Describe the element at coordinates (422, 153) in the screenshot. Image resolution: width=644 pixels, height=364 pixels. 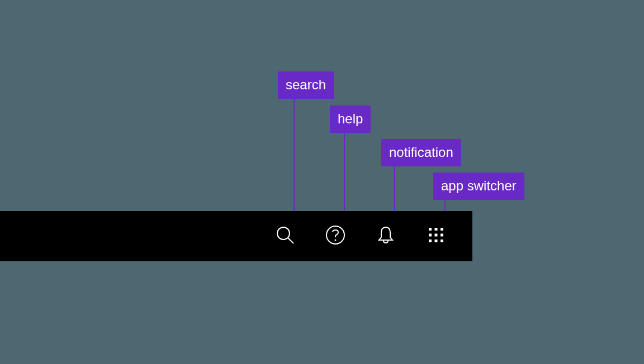
I see `label-notification: notification` at that location.